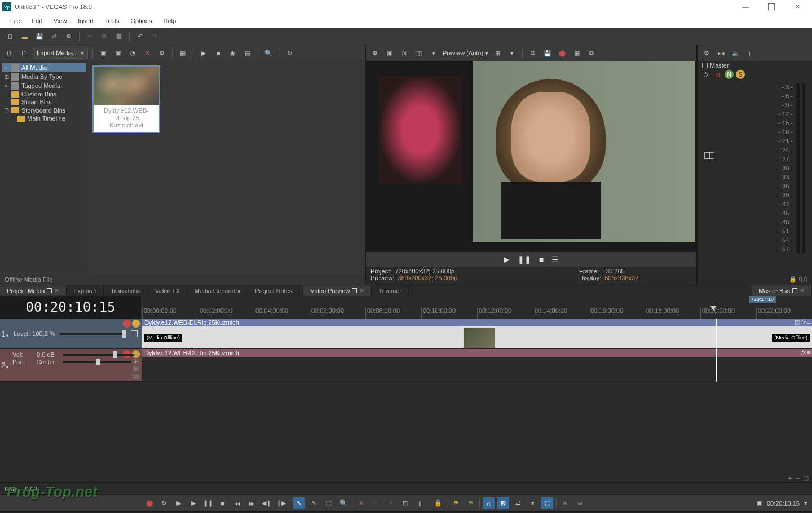  I want to click on go-start-icon: ⏮, so click(237, 503).